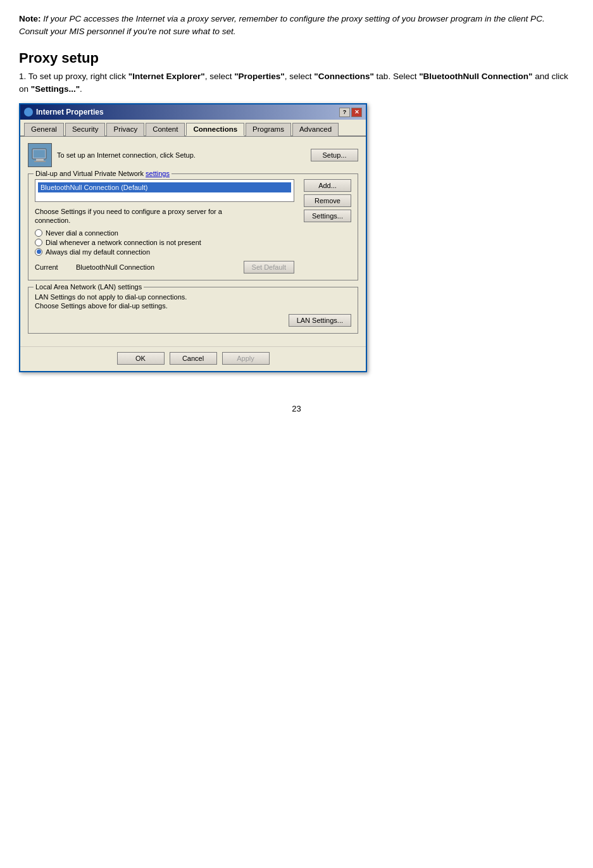 This screenshot has width=593, height=868. I want to click on page-number: 23, so click(296, 409).